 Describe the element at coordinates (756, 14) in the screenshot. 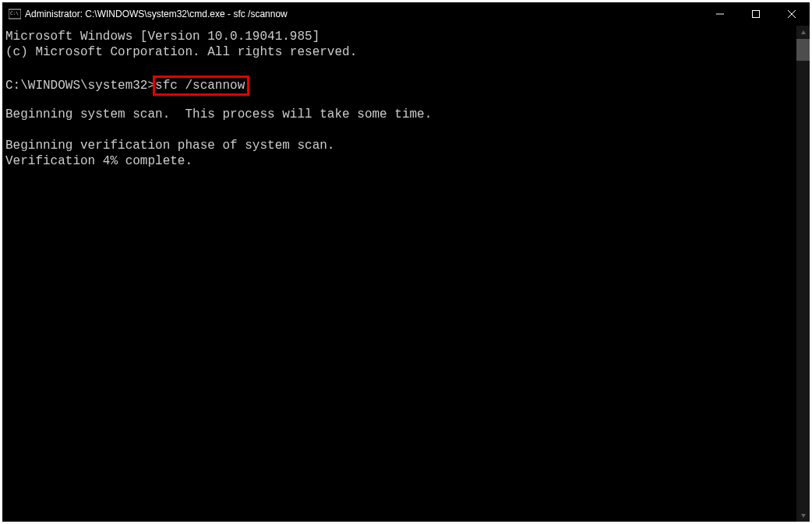

I see `window-controls` at that location.